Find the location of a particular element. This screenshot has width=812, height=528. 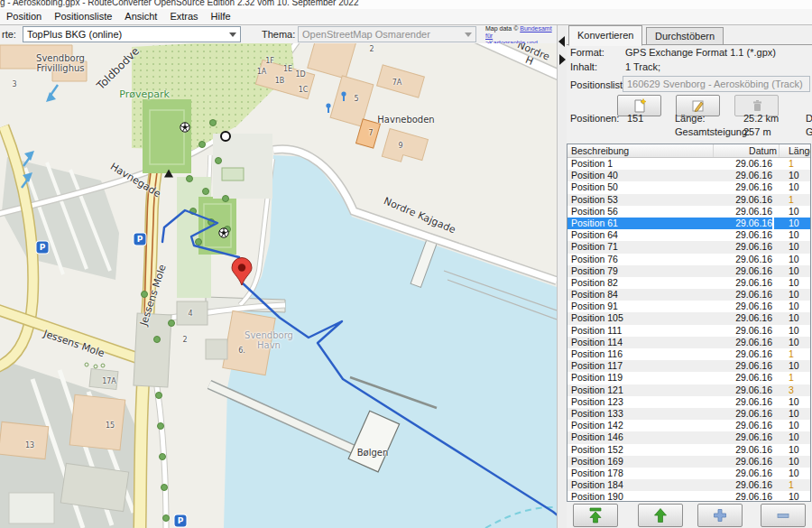

table-row: Position 7629.06.1610 is located at coordinates (689, 260).